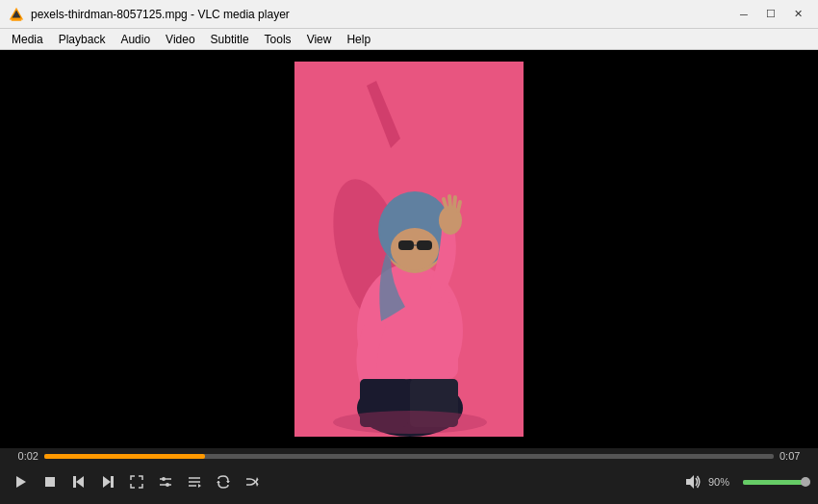 The height and width of the screenshot is (504, 818). I want to click on controls-area: 0:02 0:07, so click(409, 476).